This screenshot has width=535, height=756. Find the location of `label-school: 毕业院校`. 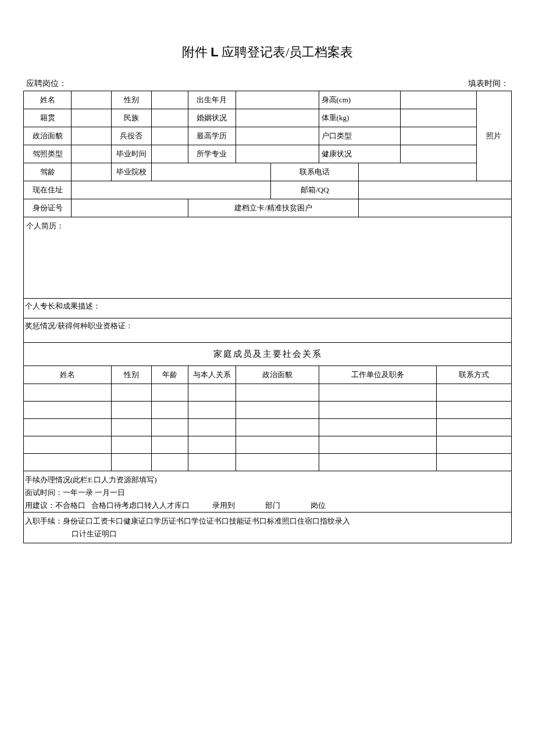

label-school: 毕业院校 is located at coordinates (131, 172).